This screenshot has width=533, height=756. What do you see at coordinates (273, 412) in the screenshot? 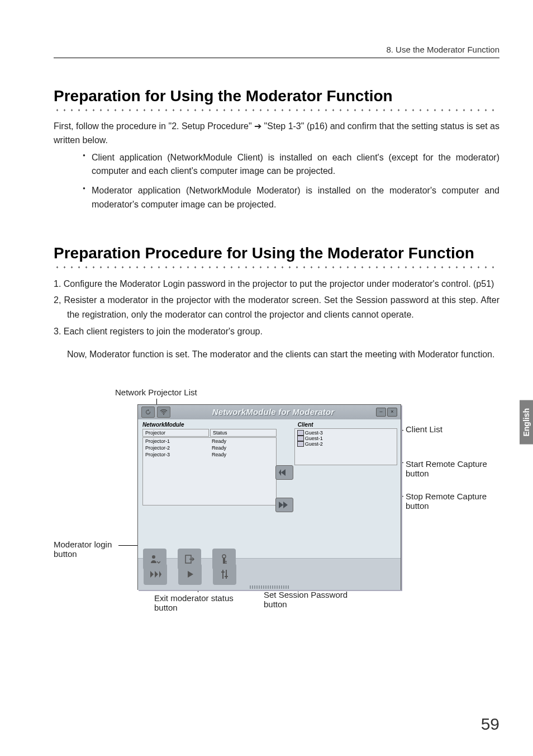
I see `app-title: NetworkModule for Moderator` at bounding box center [273, 412].